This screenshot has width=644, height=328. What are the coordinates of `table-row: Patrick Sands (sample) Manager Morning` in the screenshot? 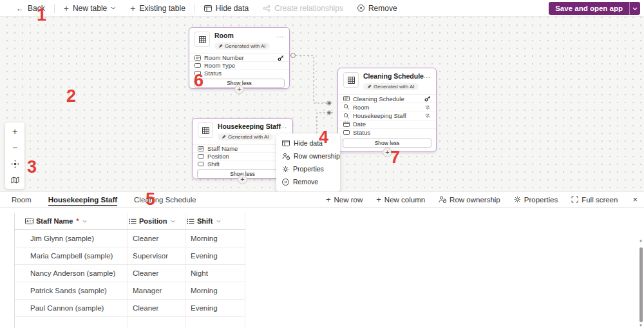 It's located at (130, 291).